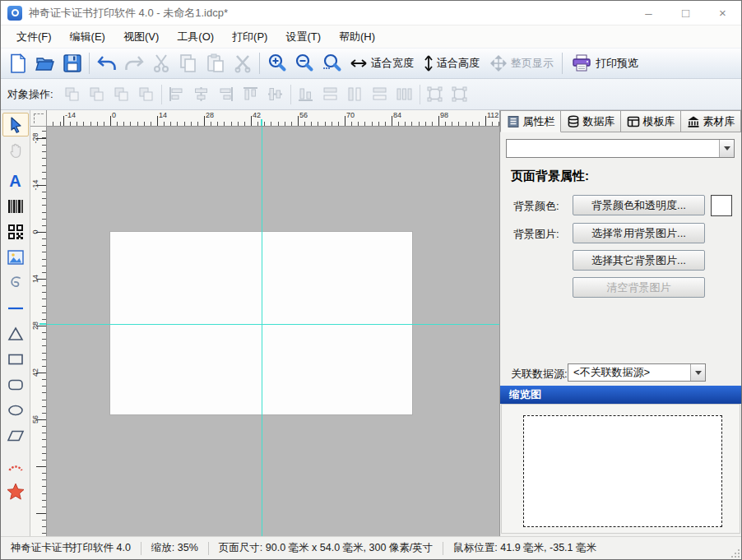 Image resolution: width=742 pixels, height=560 pixels. Describe the element at coordinates (306, 95) in the screenshot. I see `align-bottom-button` at that location.